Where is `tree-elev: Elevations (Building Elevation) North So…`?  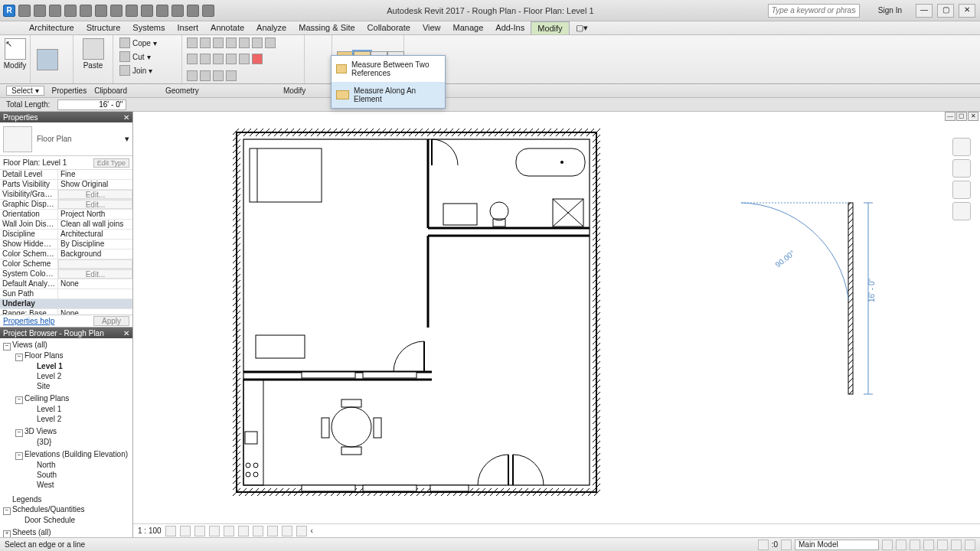 tree-elev: Elevations (Building Elevation) North So… is located at coordinates (72, 471).